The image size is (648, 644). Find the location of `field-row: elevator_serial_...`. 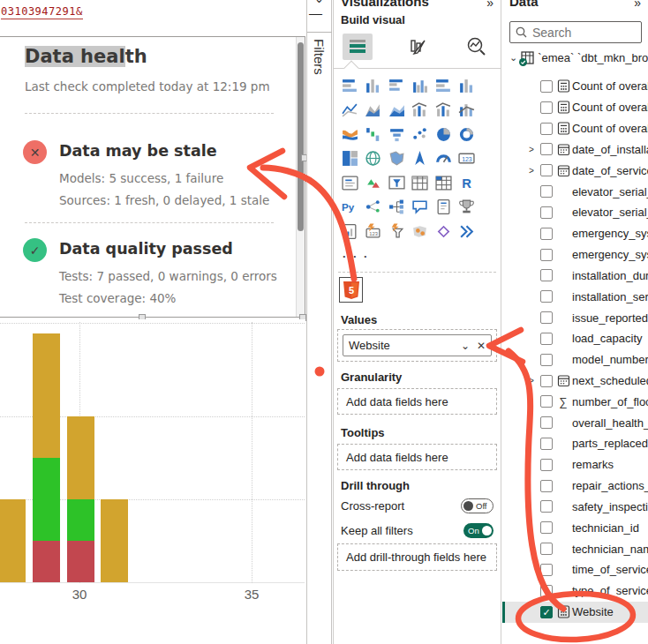

field-row: elevator_serial_... is located at coordinates (576, 213).